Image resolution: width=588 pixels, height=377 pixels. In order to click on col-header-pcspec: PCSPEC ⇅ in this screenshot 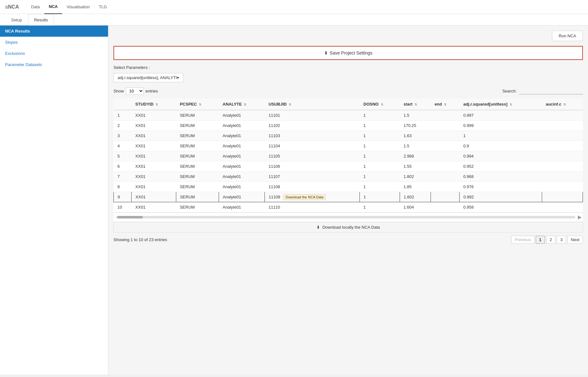, I will do `click(197, 104)`.